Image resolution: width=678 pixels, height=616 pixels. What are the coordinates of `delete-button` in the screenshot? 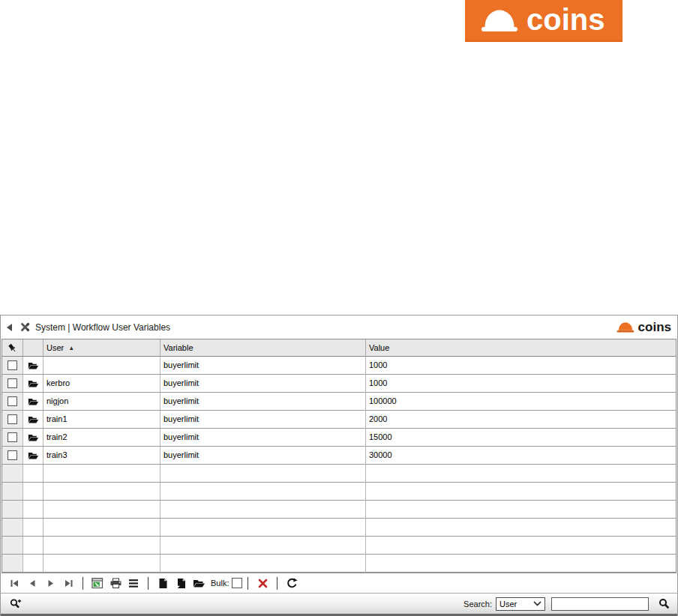 It's located at (262, 583).